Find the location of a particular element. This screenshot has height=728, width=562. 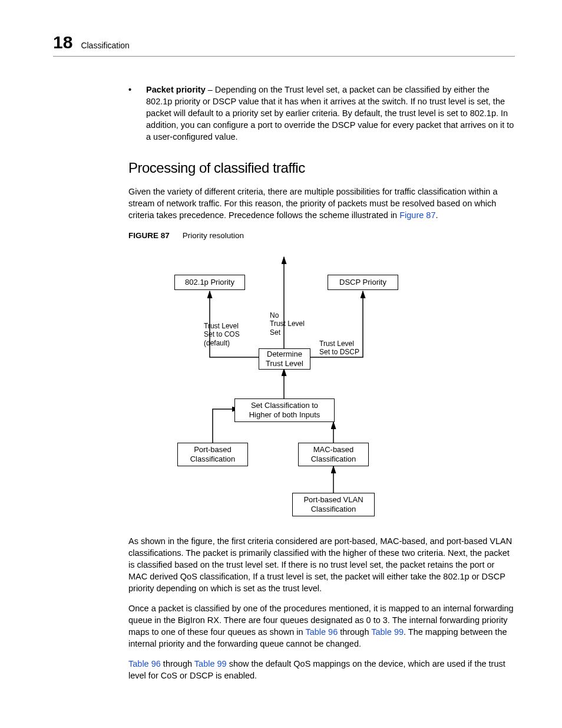

para4-mid: through is located at coordinates (178, 664).